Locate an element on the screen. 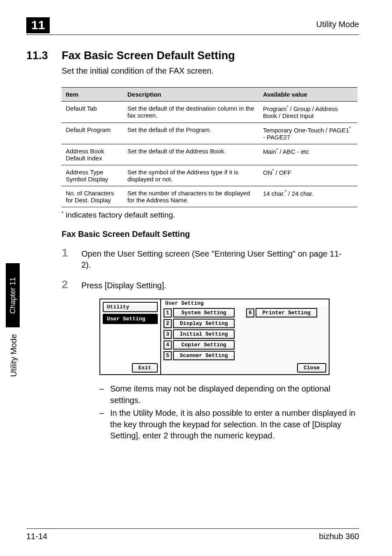 This screenshot has width=392, height=556. footer-rule is located at coordinates (193, 529).